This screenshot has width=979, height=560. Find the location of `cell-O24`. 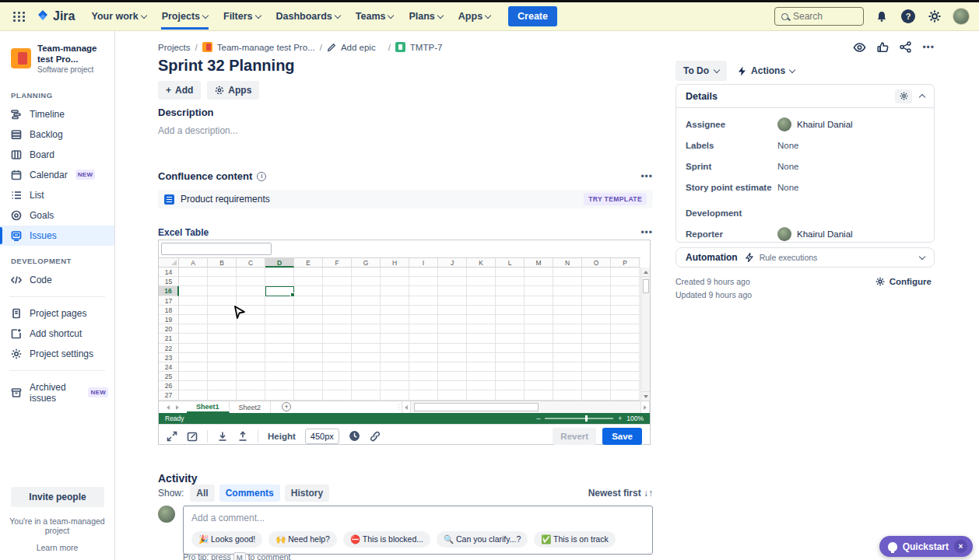

cell-O24 is located at coordinates (596, 367).